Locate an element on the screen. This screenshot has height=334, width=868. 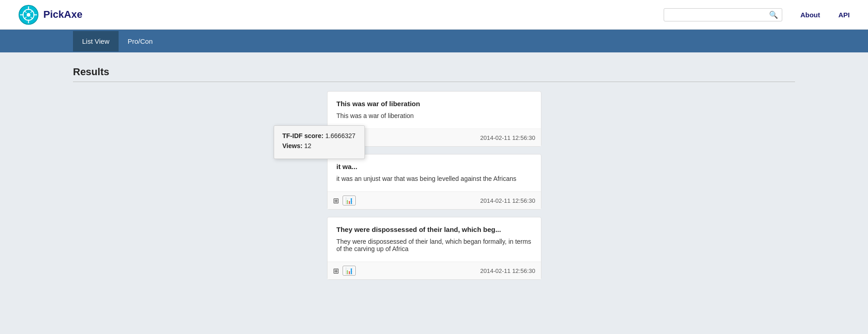
chart-button-3: 📊 is located at coordinates (349, 271).